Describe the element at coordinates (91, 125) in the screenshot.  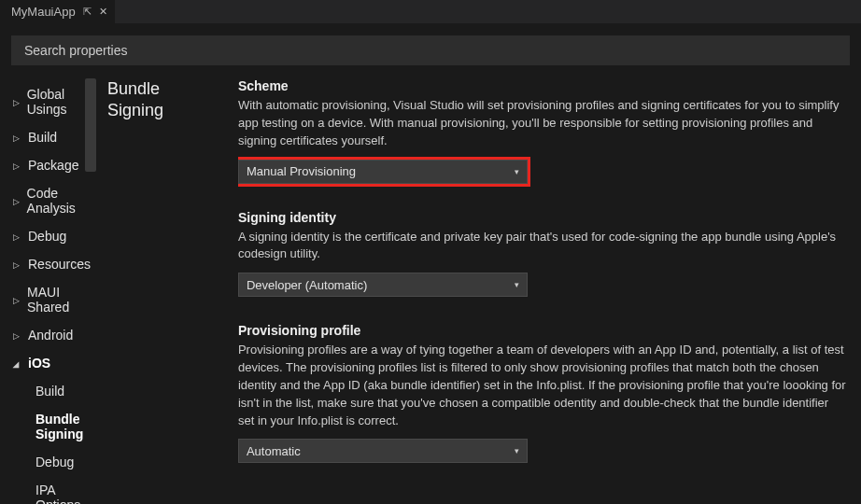
I see `scrollbar` at that location.